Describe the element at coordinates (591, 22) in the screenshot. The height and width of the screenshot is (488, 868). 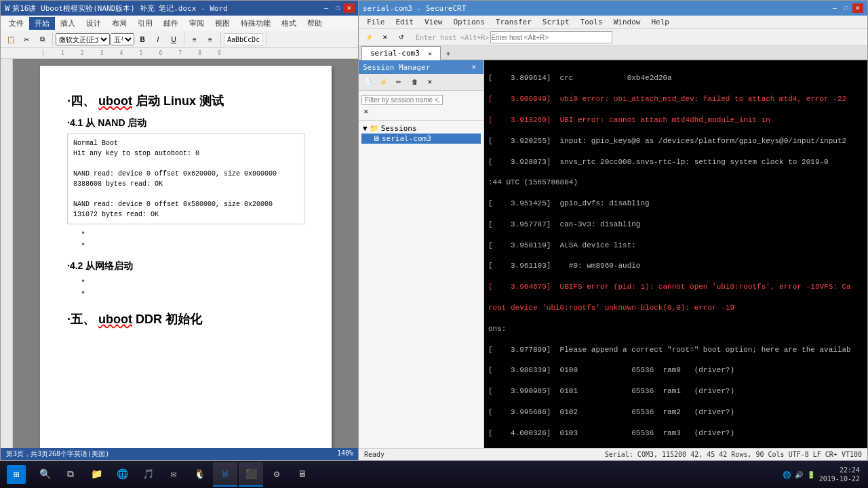
I see `menu-tools: Tools` at that location.